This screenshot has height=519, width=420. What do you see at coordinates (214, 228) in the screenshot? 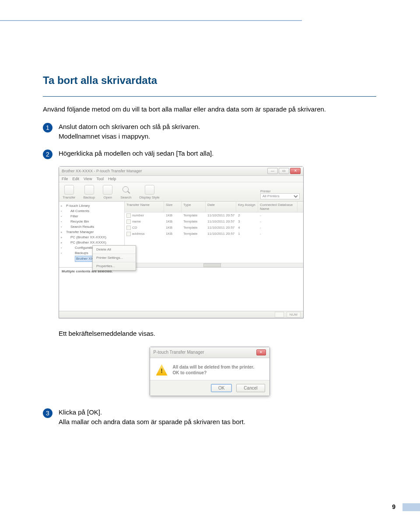
I see `list-row: CD 1KBTemplate11/10/2011 20:574-` at bounding box center [214, 228].